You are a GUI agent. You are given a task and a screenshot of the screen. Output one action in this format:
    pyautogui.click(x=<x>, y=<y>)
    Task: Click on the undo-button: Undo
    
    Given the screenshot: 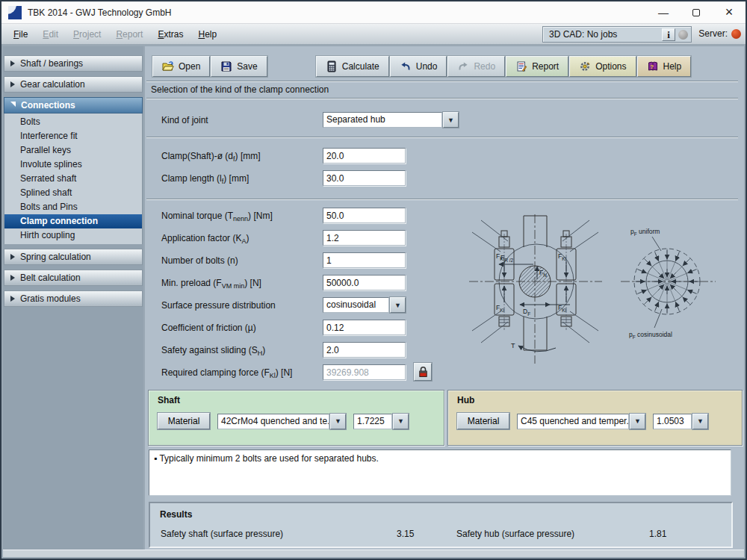 What is the action you would take?
    pyautogui.click(x=418, y=66)
    